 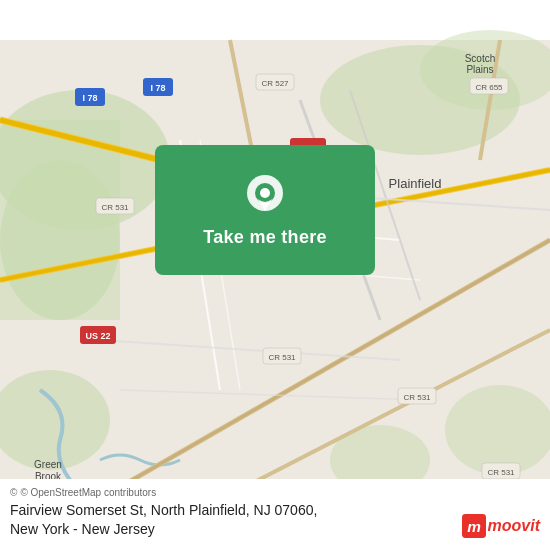 What do you see at coordinates (275, 84) in the screenshot?
I see `svg-text: CR 527` at bounding box center [275, 84].